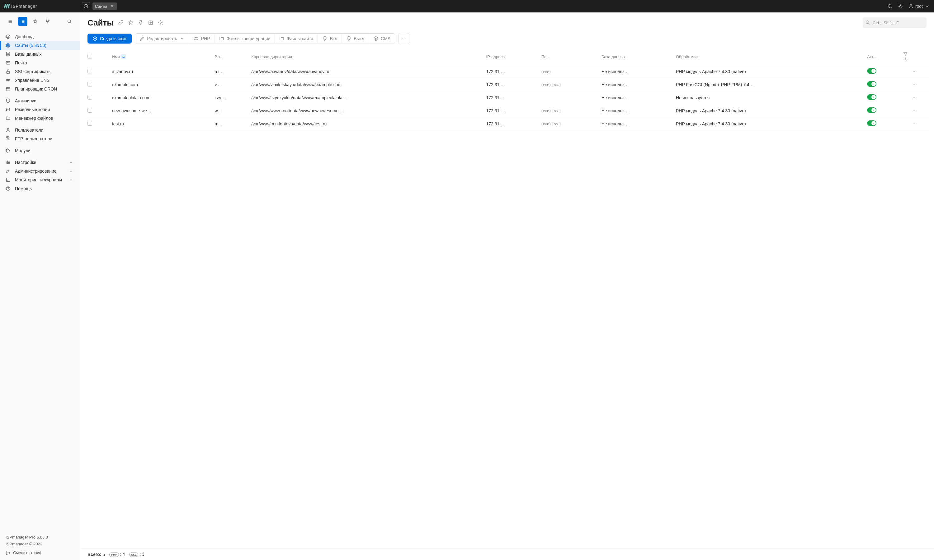  What do you see at coordinates (507, 85) in the screenshot?
I see `table-row: example.comv.…/var/www/v.miletskaya/data…` at bounding box center [507, 85].